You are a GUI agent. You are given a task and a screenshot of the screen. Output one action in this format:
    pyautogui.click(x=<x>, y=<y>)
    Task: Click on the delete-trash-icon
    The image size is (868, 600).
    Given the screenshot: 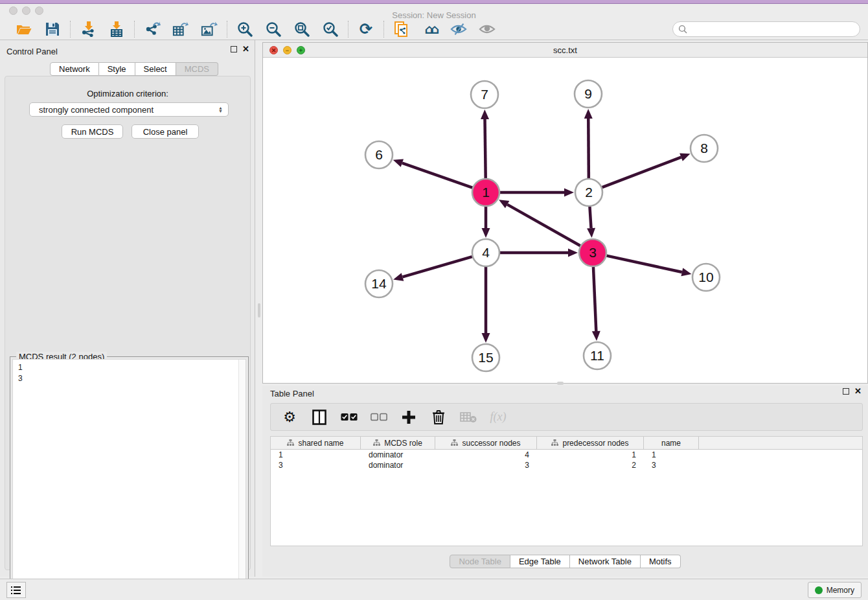 What is the action you would take?
    pyautogui.click(x=439, y=417)
    